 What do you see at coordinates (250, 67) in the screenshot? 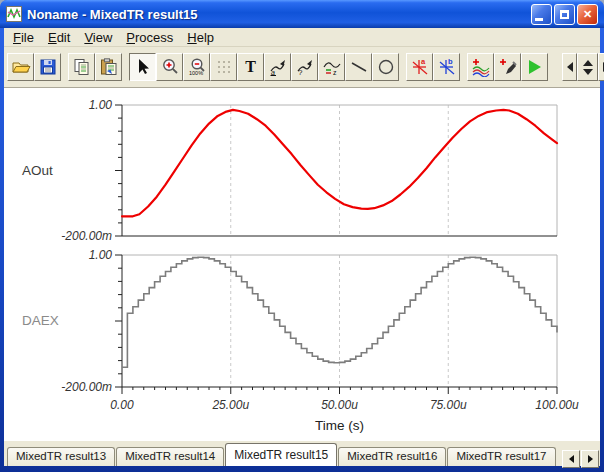
I see `text-tool-button: T` at bounding box center [250, 67].